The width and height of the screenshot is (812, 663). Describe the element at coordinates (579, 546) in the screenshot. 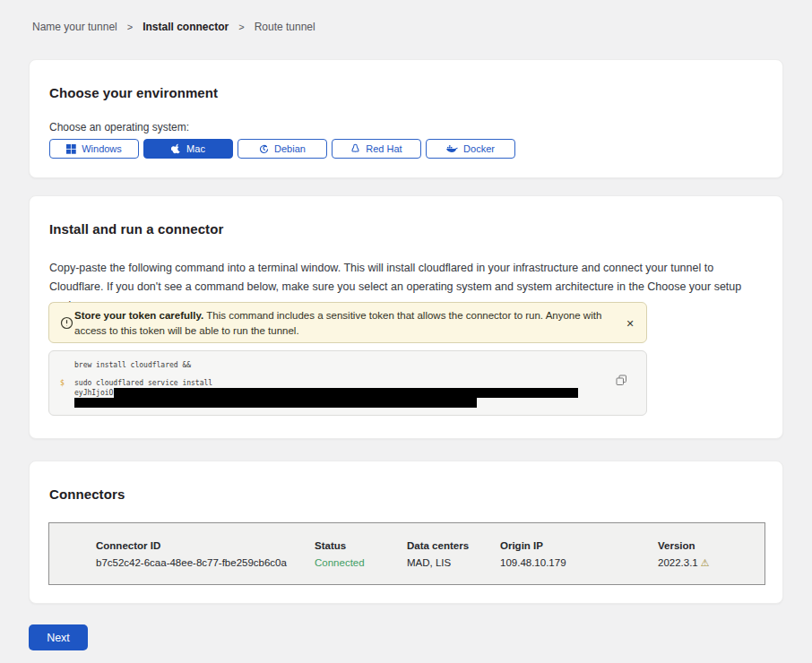

I see `header-origin-ip: Origin IP` at that location.